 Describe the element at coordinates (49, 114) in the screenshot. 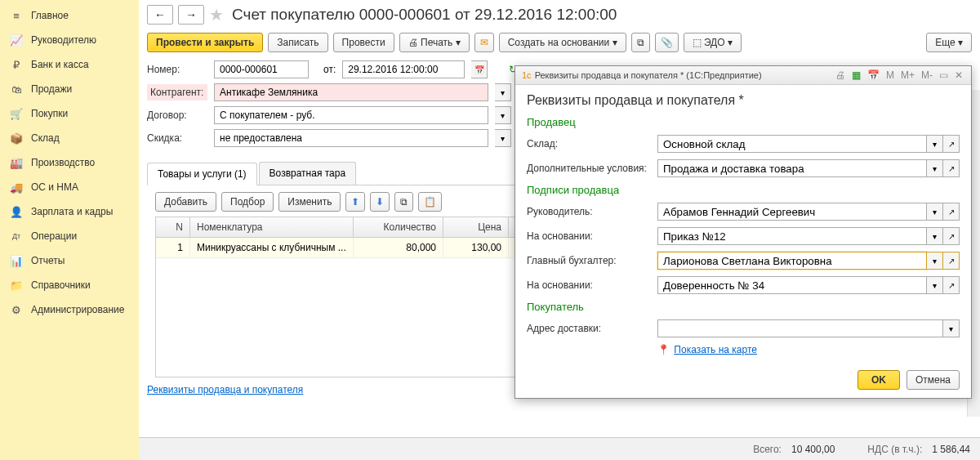

I see `sidebar-item-label: Покупки` at that location.